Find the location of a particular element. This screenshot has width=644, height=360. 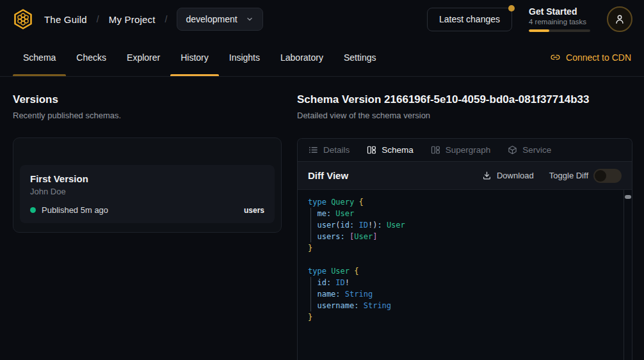

latest-changes-button: Latest changes is located at coordinates (470, 19).